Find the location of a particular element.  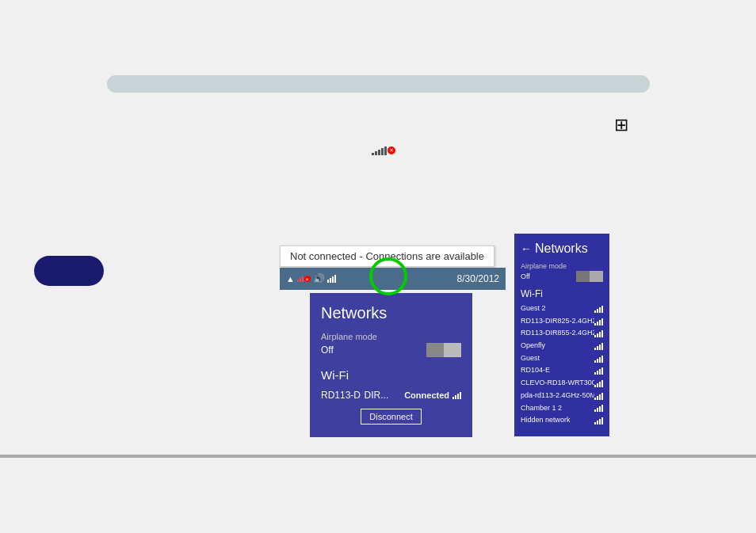

taskbar-sound-icon: 🔊 is located at coordinates (319, 279).